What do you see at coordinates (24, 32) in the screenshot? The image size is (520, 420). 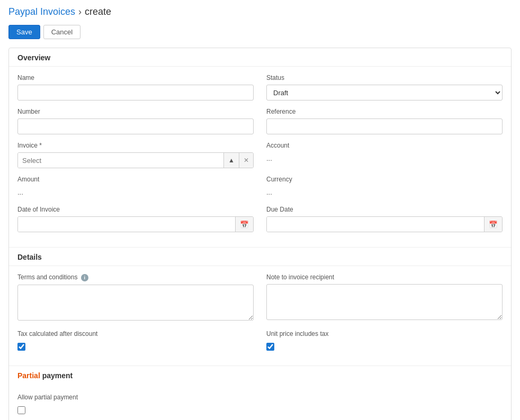 I see `save-button: Save` at bounding box center [24, 32].